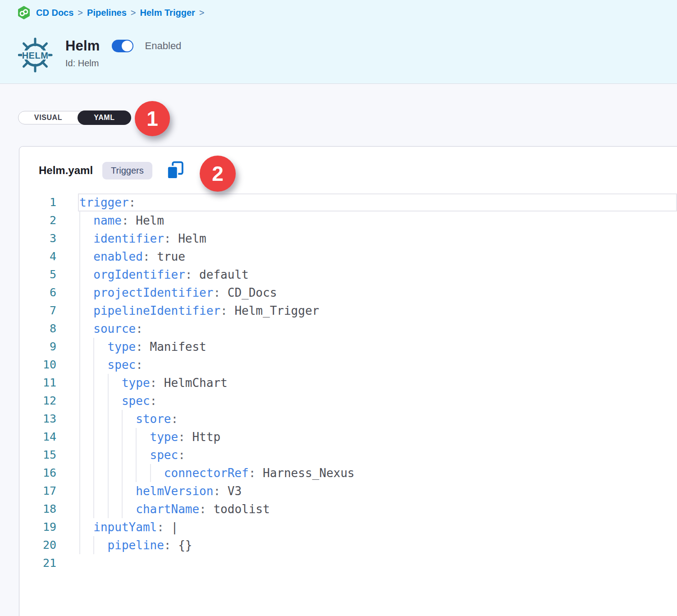 The image size is (677, 616). Describe the element at coordinates (49, 473) in the screenshot. I see `line-number: 16` at that location.